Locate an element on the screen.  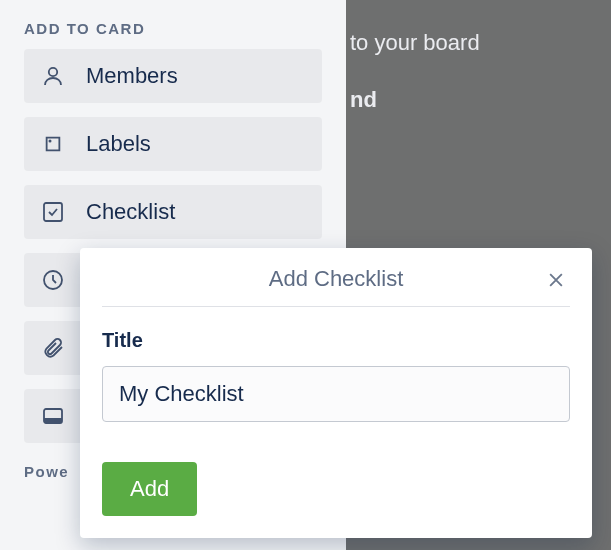
popover-title: Add Checklist is located at coordinates (336, 279).